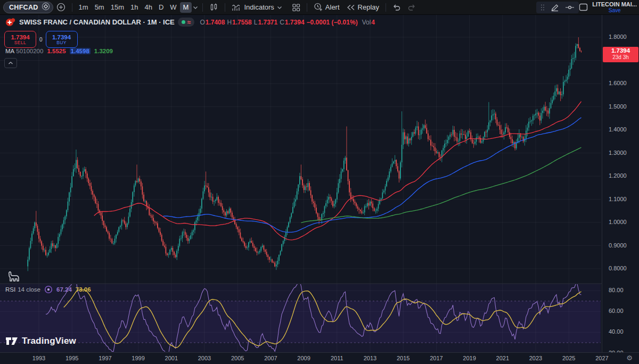 This screenshot has width=639, height=364. What do you see at coordinates (62, 37) in the screenshot?
I see `buy-price: 1.7394` at bounding box center [62, 37].